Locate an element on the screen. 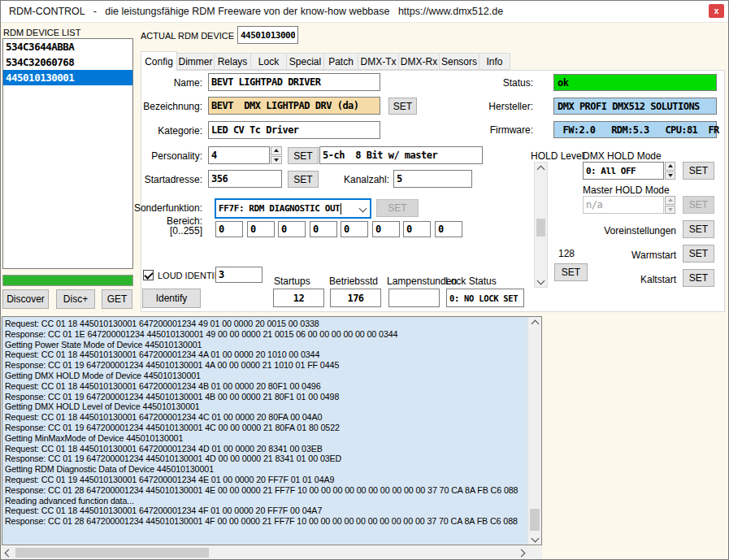 Image resolution: width=729 pixels, height=560 pixels. tab-config: Config is located at coordinates (159, 61).